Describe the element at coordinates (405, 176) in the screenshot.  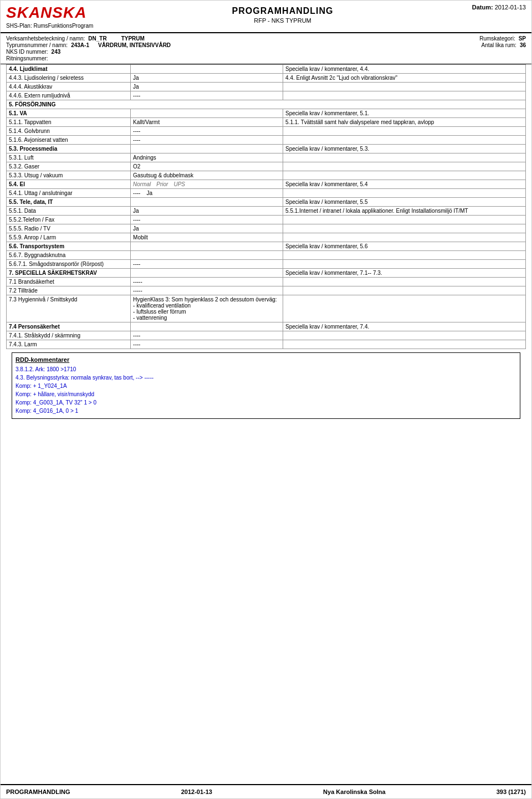
I see `comment-5.3.3` at that location.